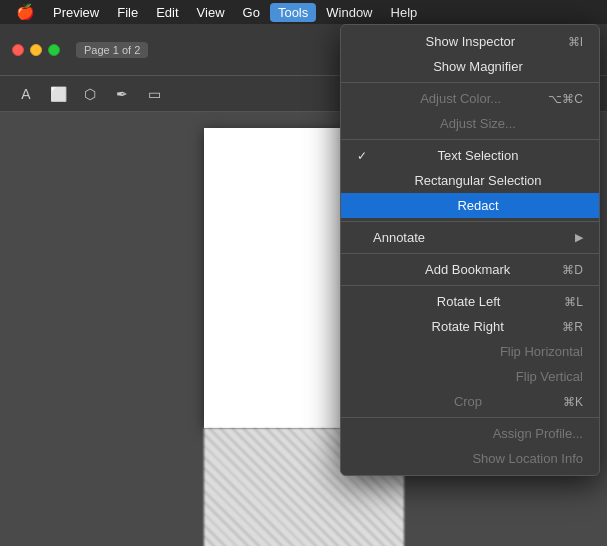 This screenshot has height=546, width=607. I want to click on adjust-color-shortcut: ⌥⌘C, so click(566, 99).